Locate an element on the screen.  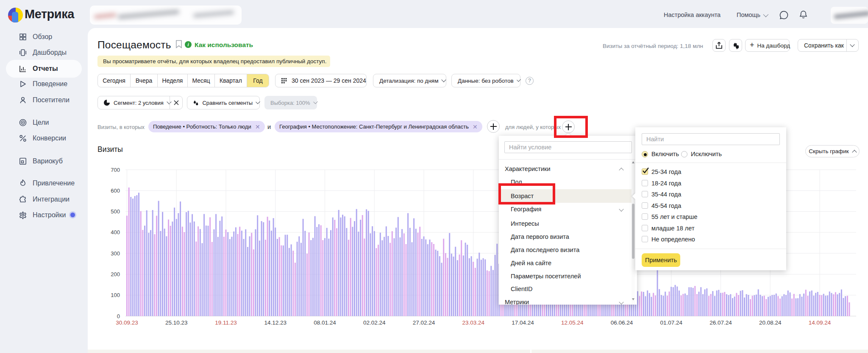
svg-text: 500 is located at coordinates (115, 211).